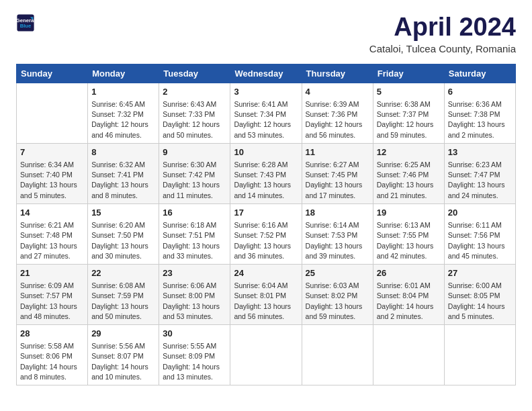  What do you see at coordinates (408, 294) in the screenshot?
I see `calendar-cell: 26Sunrise: 6:01 AM Sunset: 8:04 PM Dayli…` at bounding box center [408, 294].